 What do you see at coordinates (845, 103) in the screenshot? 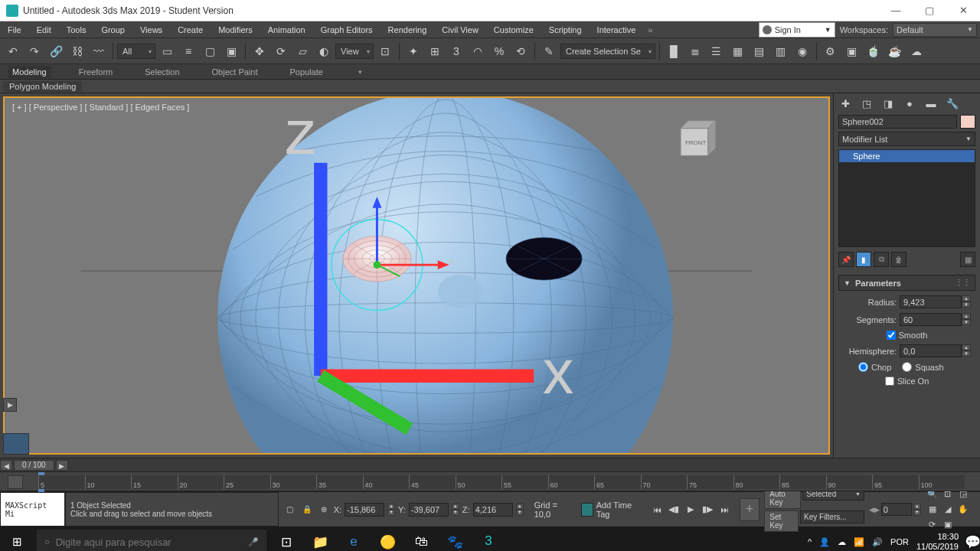
I see `create-tab-icon: ✚` at bounding box center [845, 103].